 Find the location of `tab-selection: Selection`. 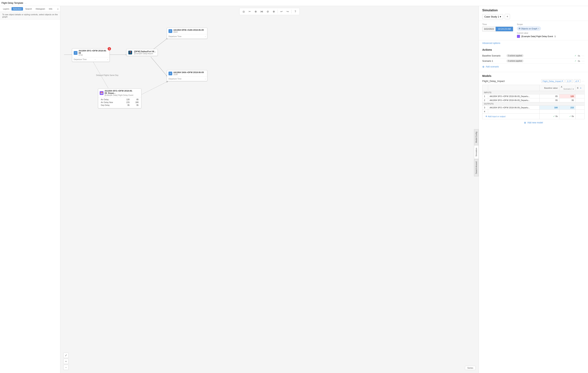

tab-selection: Selection is located at coordinates (17, 9).